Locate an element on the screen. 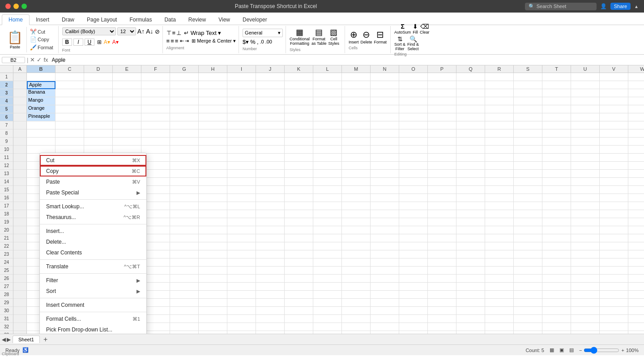 The height and width of the screenshot is (357, 644). cell-m20 is located at coordinates (356, 230).